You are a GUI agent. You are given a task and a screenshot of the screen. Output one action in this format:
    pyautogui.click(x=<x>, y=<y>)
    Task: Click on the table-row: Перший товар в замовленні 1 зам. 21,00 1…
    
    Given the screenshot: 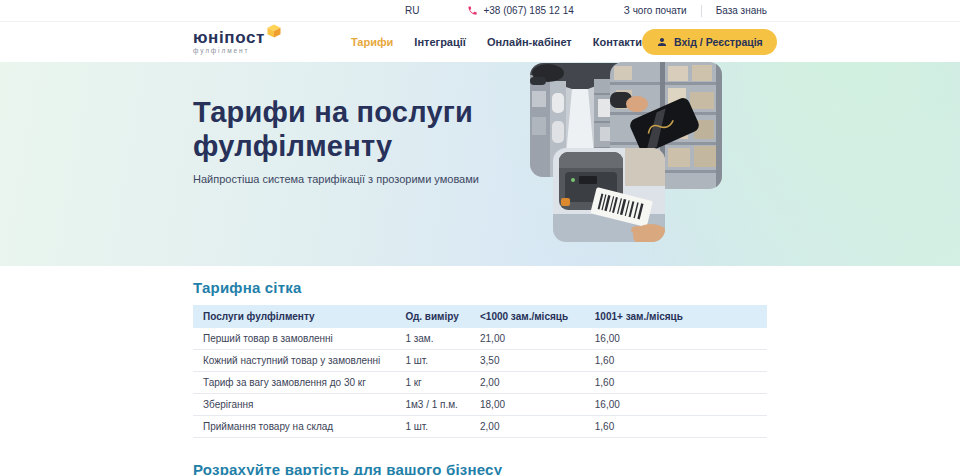 What is the action you would take?
    pyautogui.click(x=480, y=339)
    